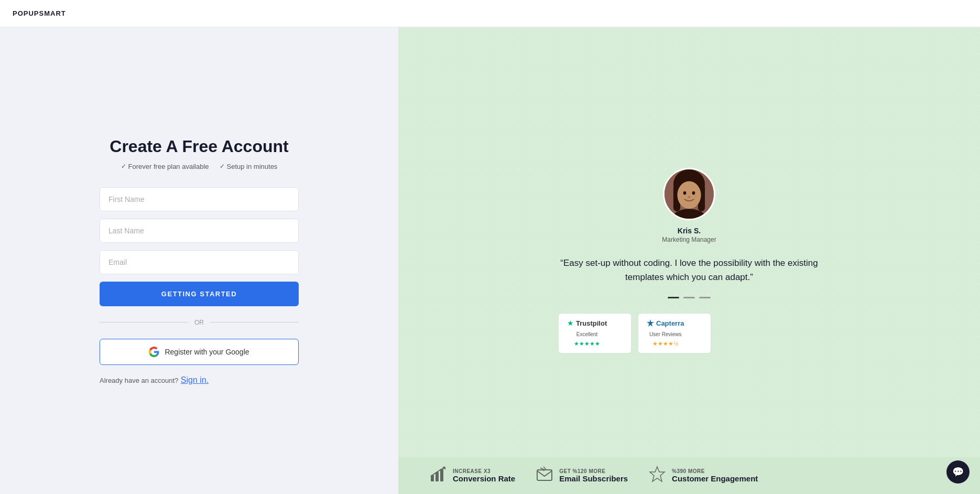  Describe the element at coordinates (715, 476) in the screenshot. I see `stat-engagement-text: %390 MORE Customer Engagement` at that location.